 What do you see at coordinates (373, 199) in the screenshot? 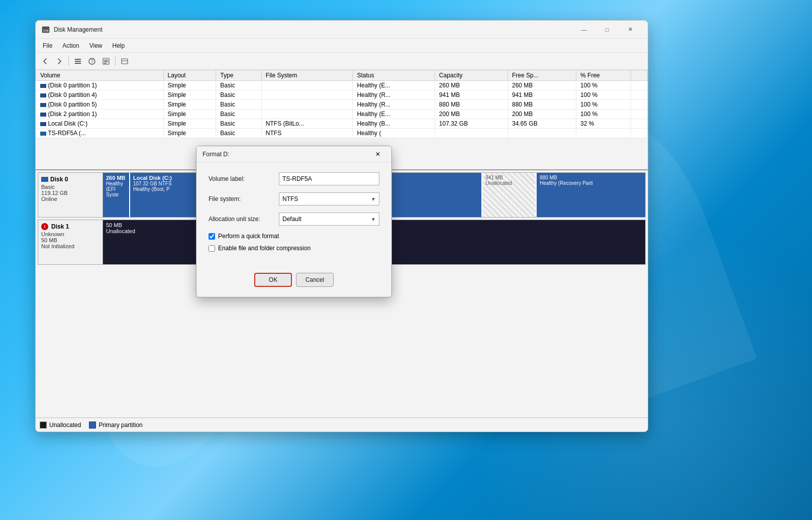
I see `filesystem-select-arrow: ▼` at bounding box center [373, 199].